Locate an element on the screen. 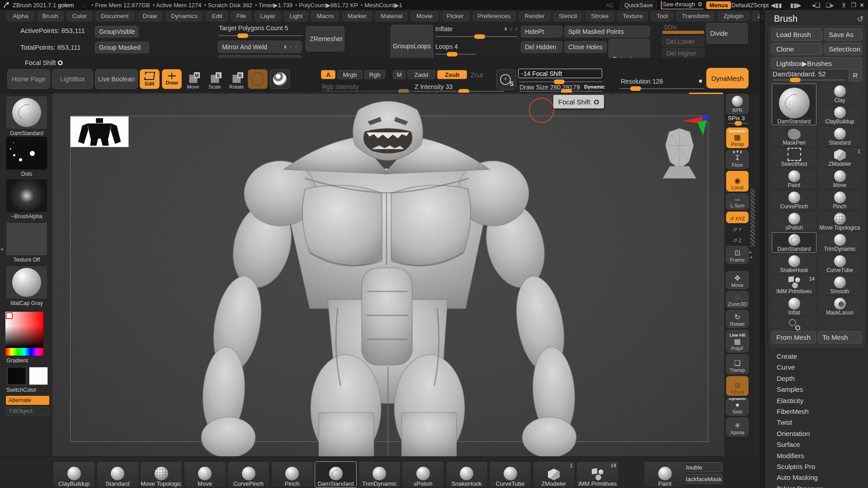 The width and height of the screenshot is (868, 488). menu-alpha: Alpha is located at coordinates (21, 16).